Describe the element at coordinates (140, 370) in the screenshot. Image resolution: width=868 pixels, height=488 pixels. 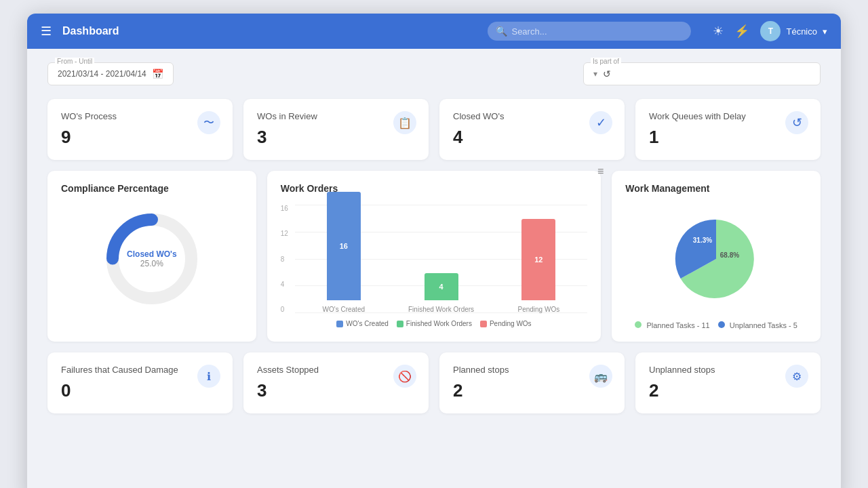
I see `failures-title: Failures that Caused Damage` at that location.